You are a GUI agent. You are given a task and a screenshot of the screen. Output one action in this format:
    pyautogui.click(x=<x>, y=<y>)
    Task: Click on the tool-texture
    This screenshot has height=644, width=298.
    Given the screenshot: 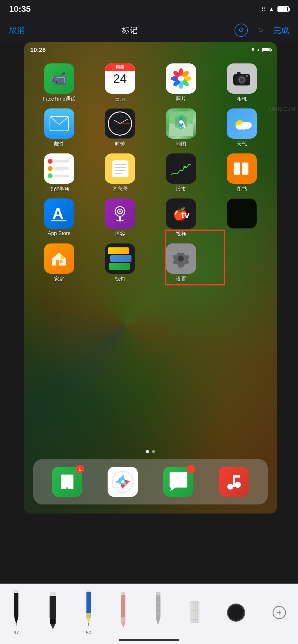 What is the action you would take?
    pyautogui.click(x=158, y=613)
    